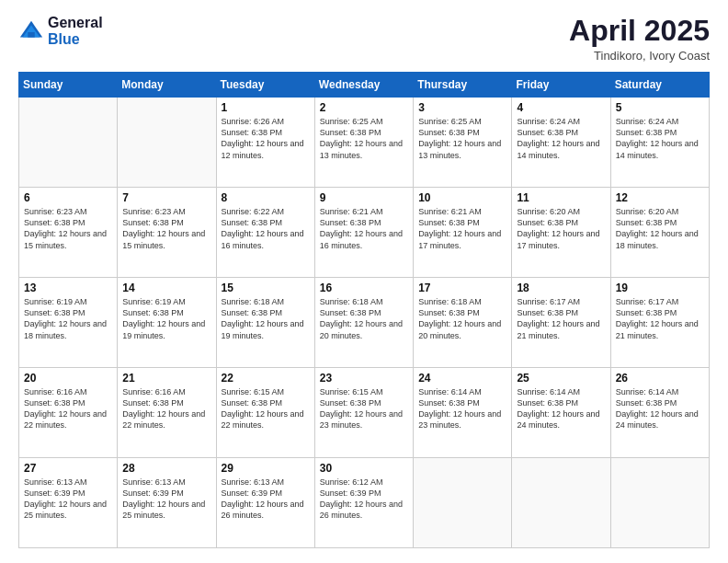 The height and width of the screenshot is (563, 728). Describe the element at coordinates (61, 31) in the screenshot. I see `logo: General Blue` at that location.